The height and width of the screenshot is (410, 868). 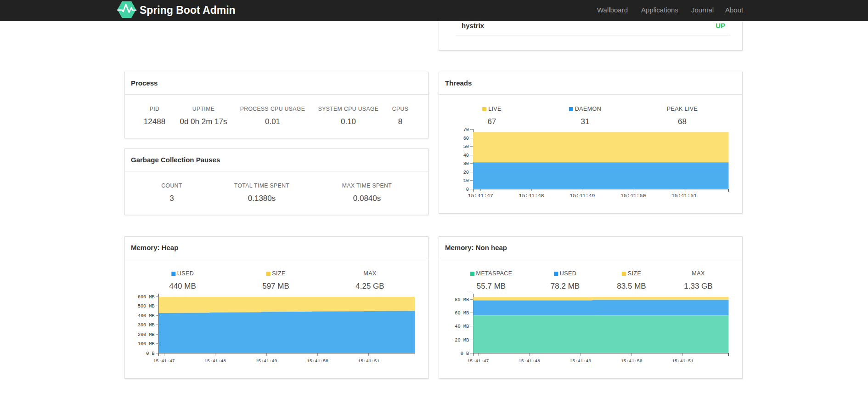 What do you see at coordinates (146, 325) in the screenshot?
I see `svg-text: 300 MB` at bounding box center [146, 325].